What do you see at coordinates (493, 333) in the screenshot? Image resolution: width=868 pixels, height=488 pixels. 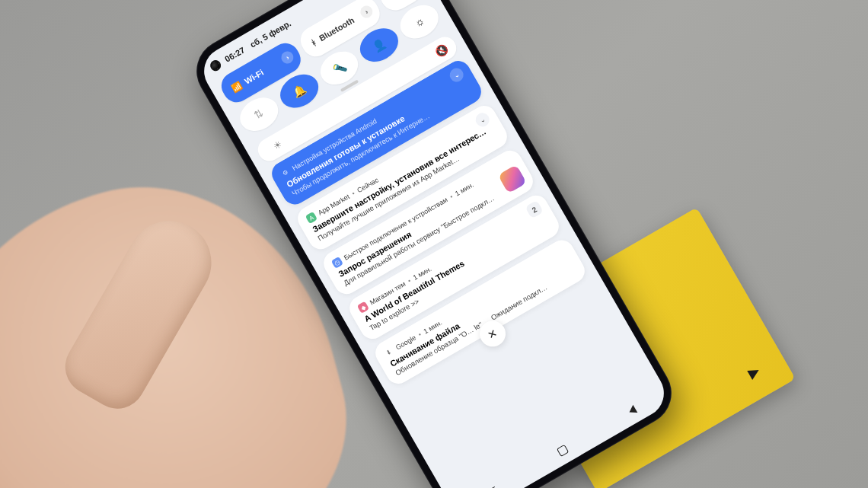 I see `close-icon: ✕` at bounding box center [493, 333].